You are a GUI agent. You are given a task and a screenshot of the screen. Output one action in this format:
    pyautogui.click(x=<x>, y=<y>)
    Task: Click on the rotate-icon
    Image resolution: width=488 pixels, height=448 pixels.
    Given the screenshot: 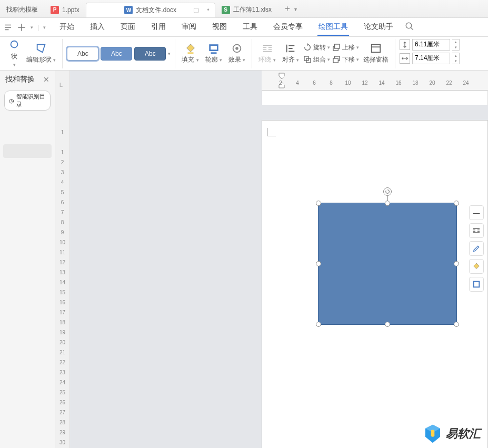 What is the action you would take?
    pyautogui.click(x=307, y=47)
    